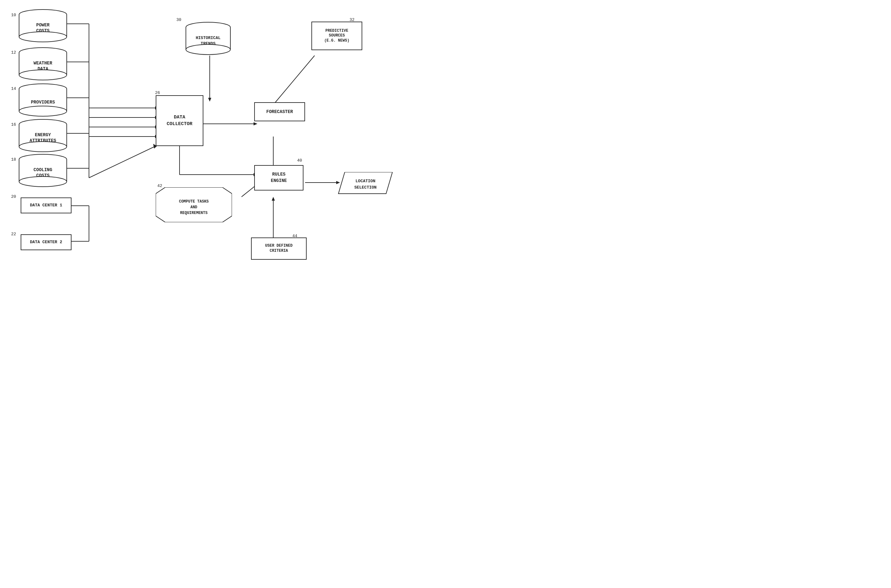 The width and height of the screenshot is (891, 588). Describe the element at coordinates (46, 206) in the screenshot. I see `label-data-center-1: DATA CENTER 1` at that location.